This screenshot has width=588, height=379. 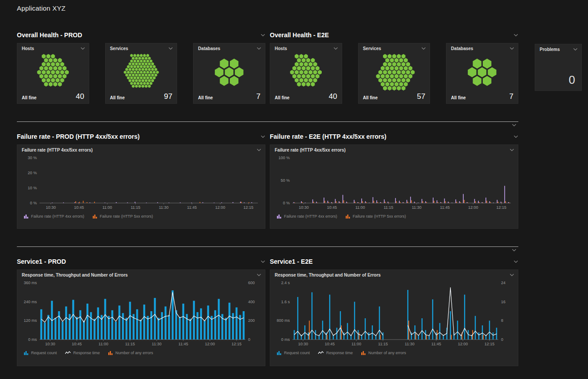 What do you see at coordinates (283, 320) in the screenshot?
I see `svg-text: 800 ms` at bounding box center [283, 320].